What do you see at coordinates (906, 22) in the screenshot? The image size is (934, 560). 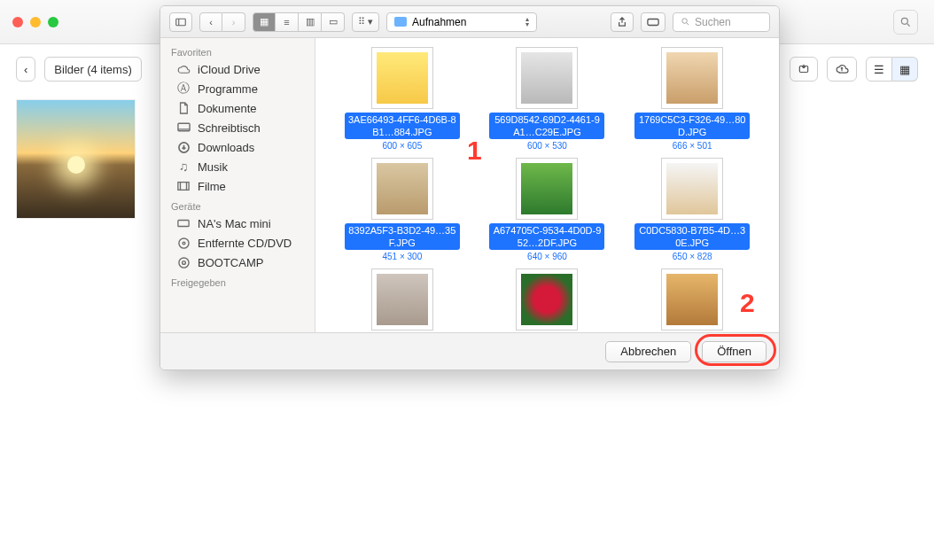 I see `app-search-button` at bounding box center [906, 22].